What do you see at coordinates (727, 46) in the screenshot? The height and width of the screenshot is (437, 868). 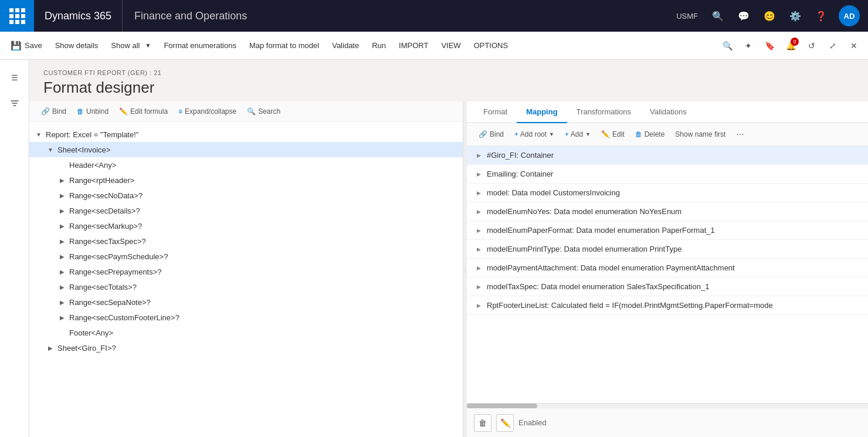 I see `search-in-toolbar: 🔍` at bounding box center [727, 46].